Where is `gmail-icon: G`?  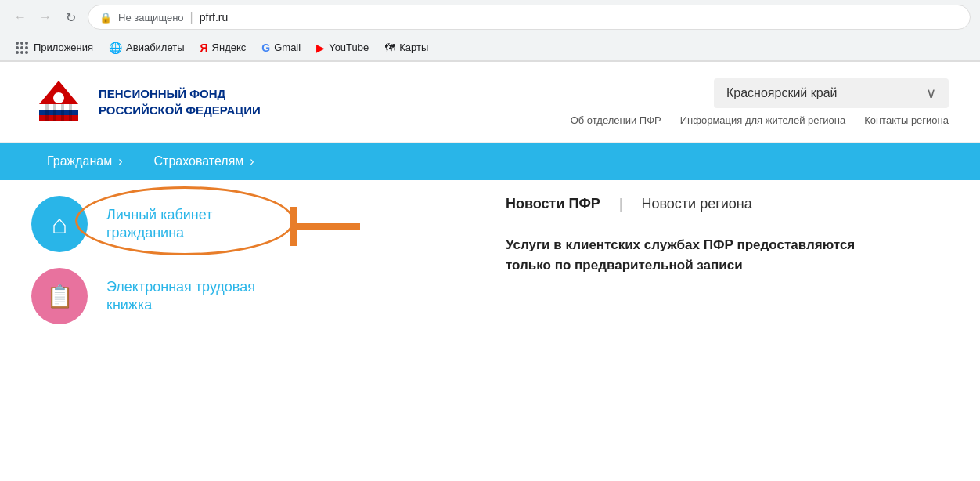
gmail-icon: G is located at coordinates (266, 48).